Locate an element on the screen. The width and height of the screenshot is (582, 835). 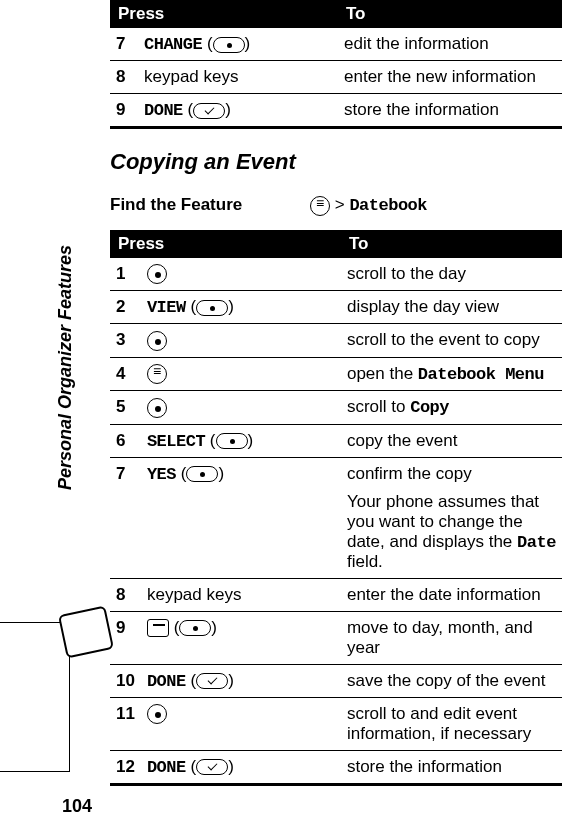
table-row: 5 scroll to Copy is located at coordinates (336, 408).